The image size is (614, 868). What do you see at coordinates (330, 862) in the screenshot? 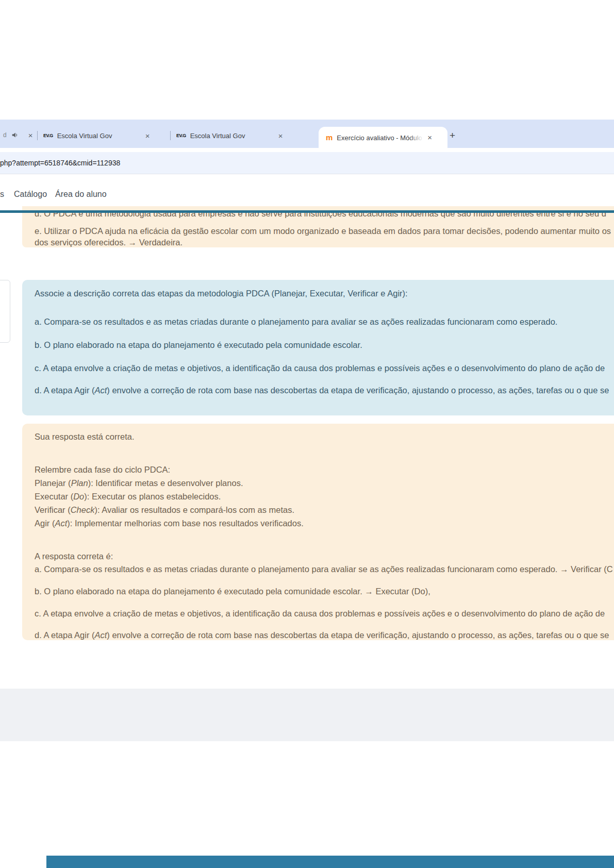
I see `footer-bar` at bounding box center [330, 862].